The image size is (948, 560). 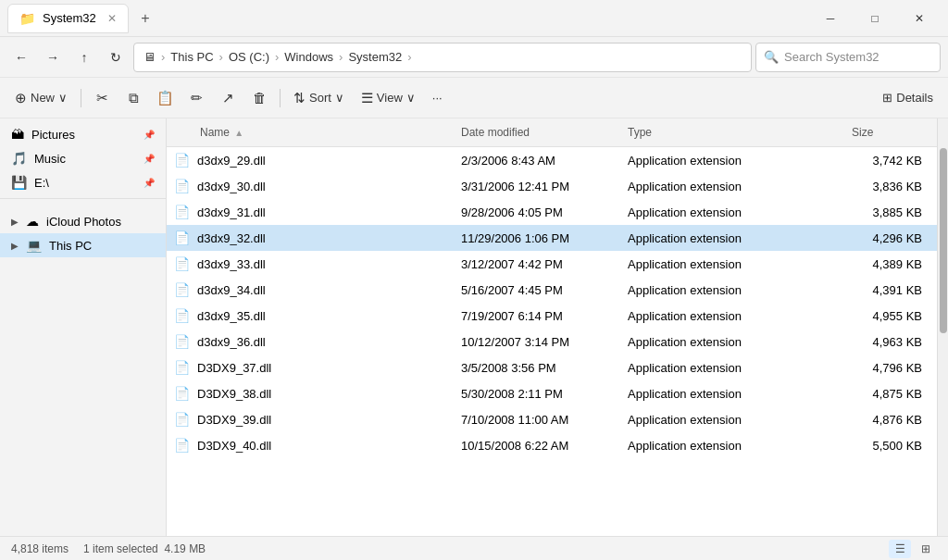 What do you see at coordinates (41, 98) in the screenshot?
I see `new-button: ⊕ New ∨` at bounding box center [41, 98].